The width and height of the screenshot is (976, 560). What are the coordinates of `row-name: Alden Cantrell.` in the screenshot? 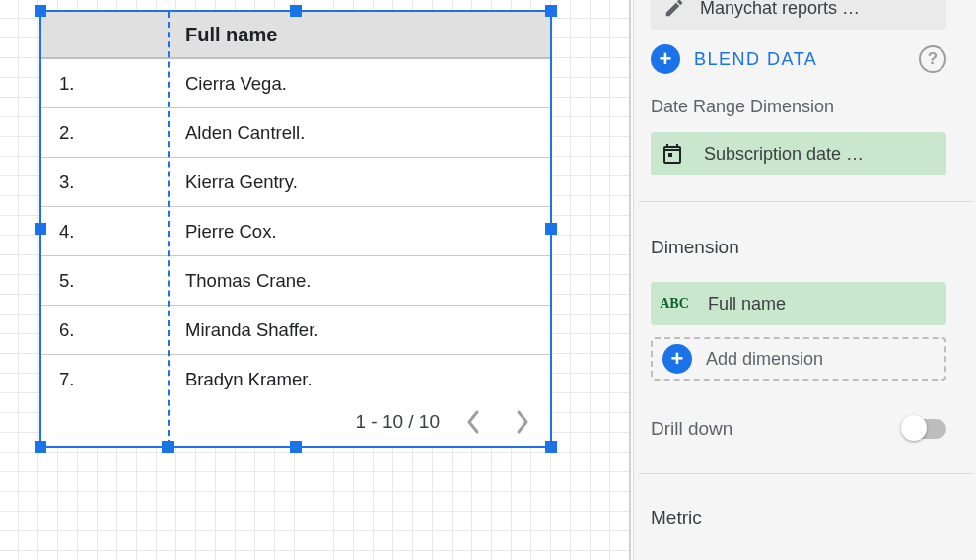 It's located at (359, 133).